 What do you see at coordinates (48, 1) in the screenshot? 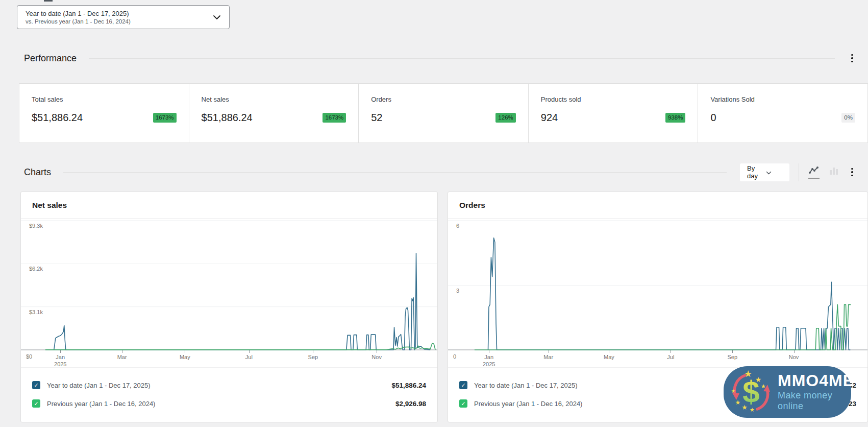
I see `cropped-element-artifact` at bounding box center [48, 1].